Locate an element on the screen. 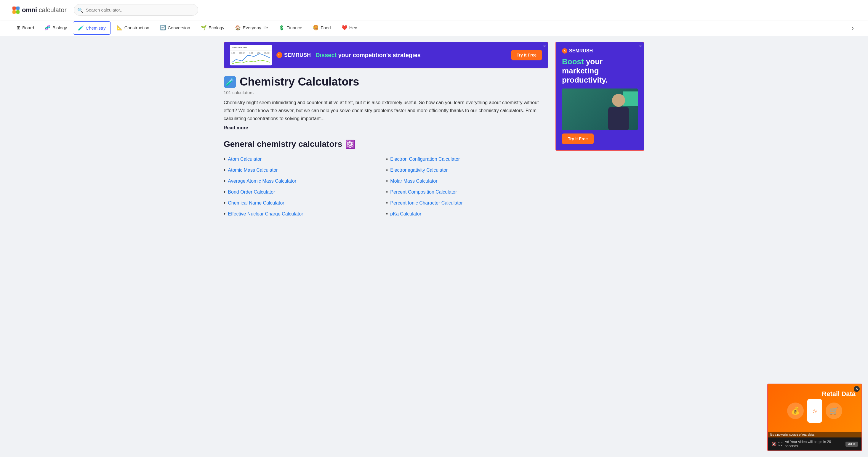  nav-label-ecology: Ecology is located at coordinates (216, 28).